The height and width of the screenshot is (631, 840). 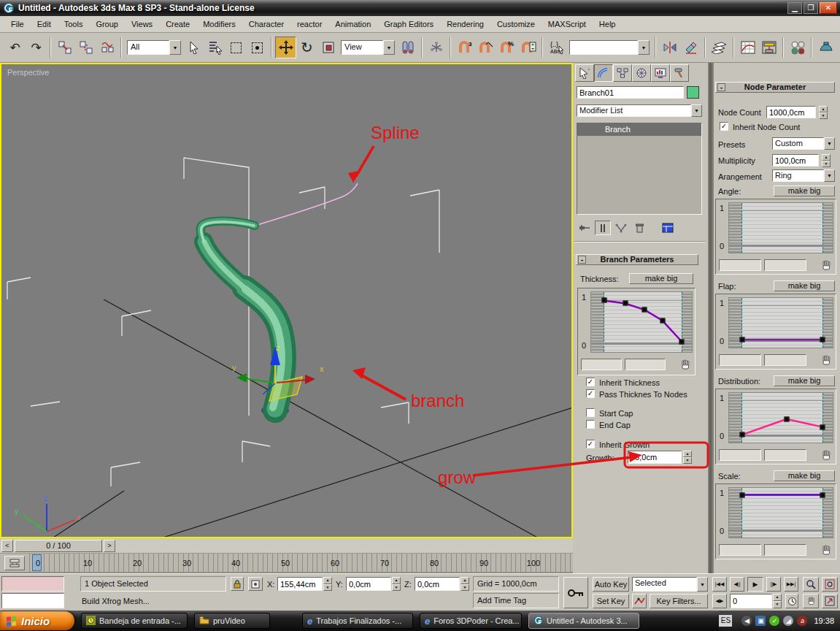 What do you see at coordinates (828, 8) in the screenshot?
I see `close-button: ✕` at bounding box center [828, 8].